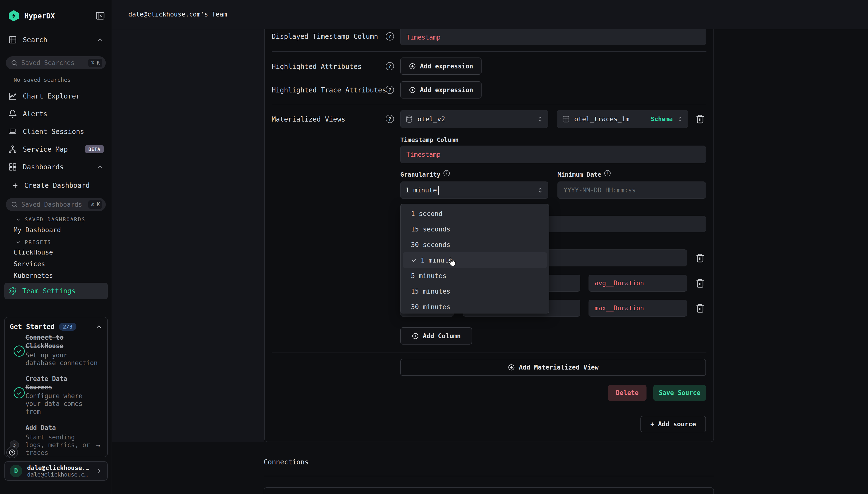 The width and height of the screenshot is (868, 494). I want to click on table-select: otel_traces_1m Schema, so click(622, 119).